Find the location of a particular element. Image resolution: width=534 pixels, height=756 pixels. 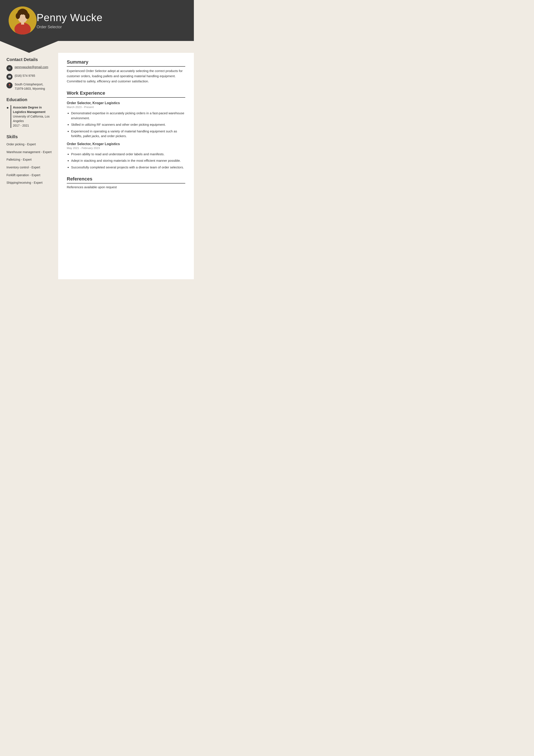

phone-value: (016) 574 9765 is located at coordinates (25, 76).